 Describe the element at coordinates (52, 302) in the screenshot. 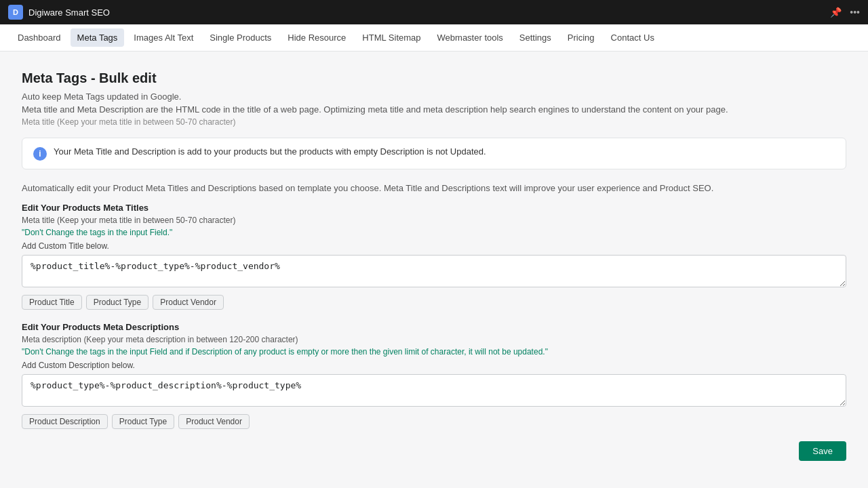

I see `tag-product-title: Product Title` at that location.